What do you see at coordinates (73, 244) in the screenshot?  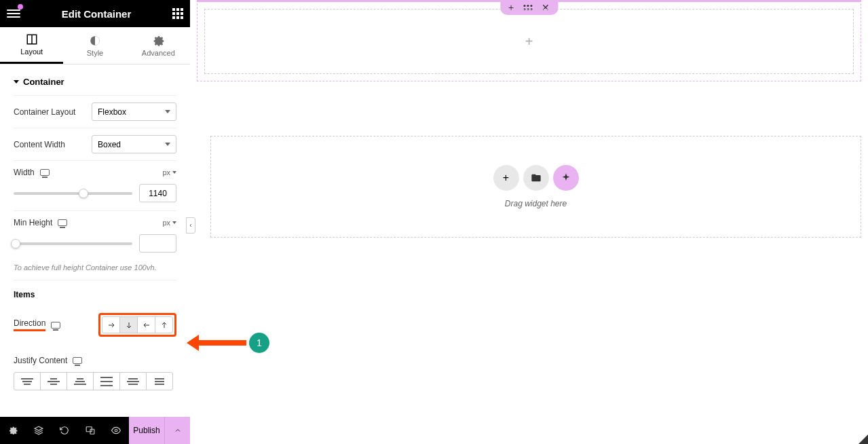 I see `min-height-slider` at bounding box center [73, 244].